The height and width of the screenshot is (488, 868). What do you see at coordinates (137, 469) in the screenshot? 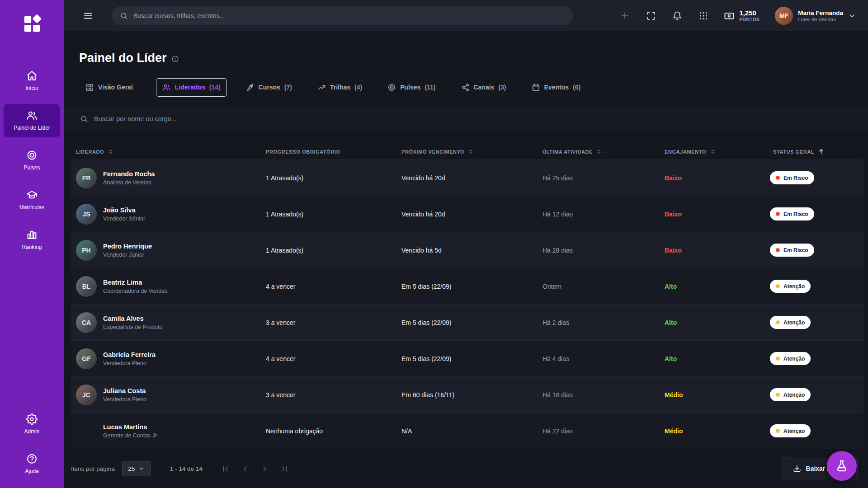
I see `items-per-page-select: 25` at bounding box center [137, 469].